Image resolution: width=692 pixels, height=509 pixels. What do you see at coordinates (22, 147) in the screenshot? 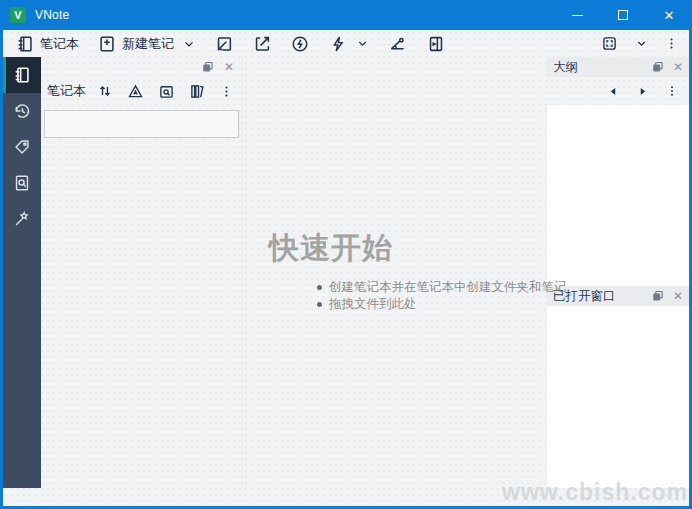
I see `tag-icon` at bounding box center [22, 147].